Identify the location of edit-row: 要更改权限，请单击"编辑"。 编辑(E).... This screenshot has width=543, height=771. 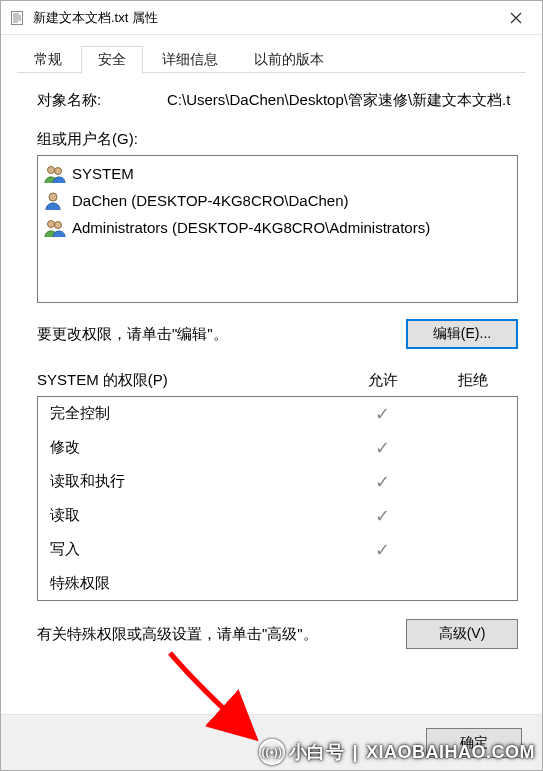
(278, 334).